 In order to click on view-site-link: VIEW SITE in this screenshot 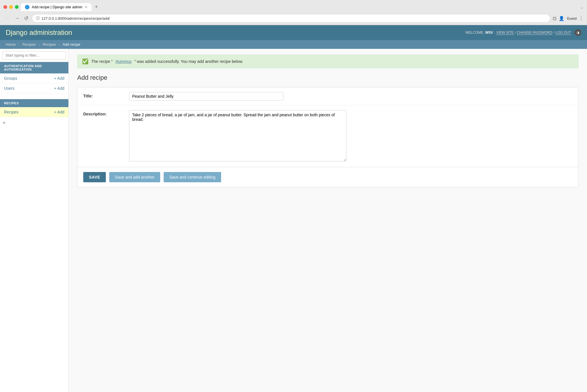, I will do `click(505, 33)`.